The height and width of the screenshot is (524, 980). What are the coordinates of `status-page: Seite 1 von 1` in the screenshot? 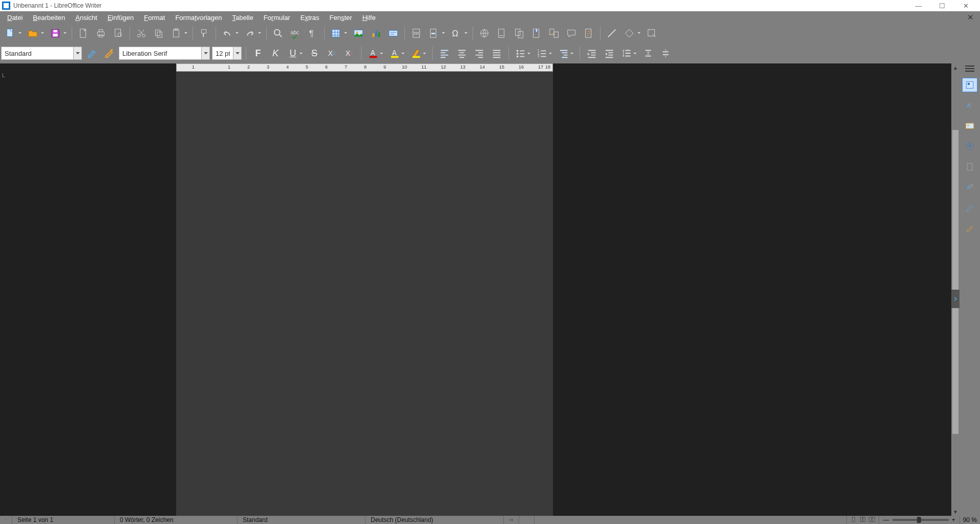 It's located at (63, 520).